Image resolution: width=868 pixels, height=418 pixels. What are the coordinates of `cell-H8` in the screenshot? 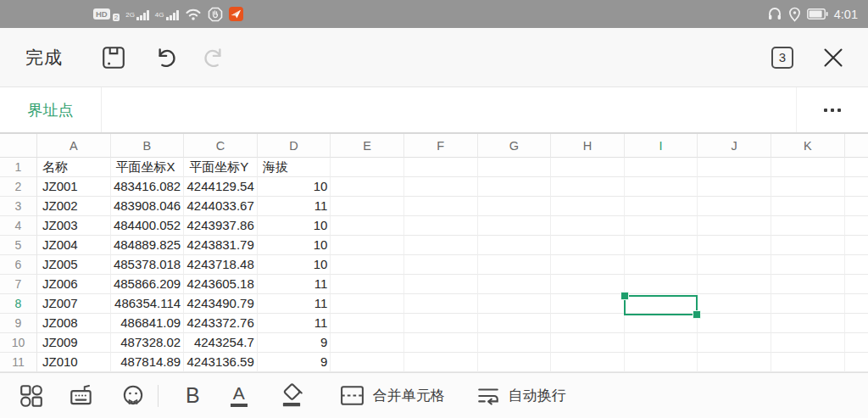 It's located at (588, 304).